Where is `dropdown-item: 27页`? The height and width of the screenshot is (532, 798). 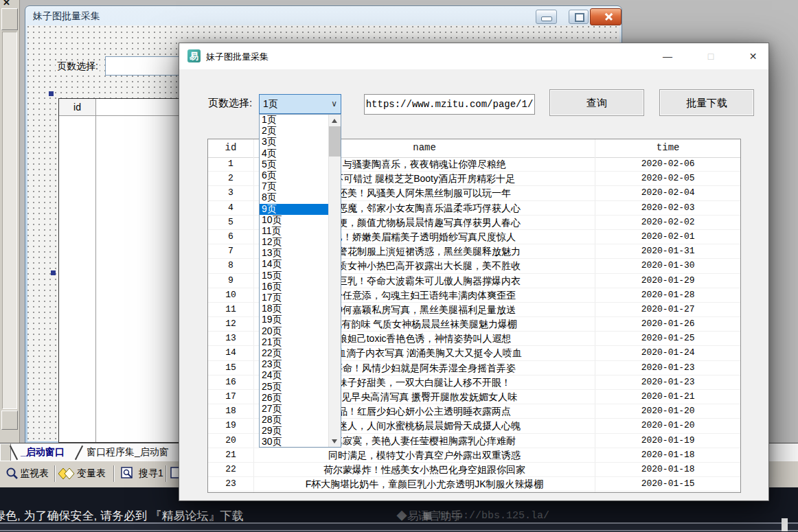 dropdown-item: 27页 is located at coordinates (294, 409).